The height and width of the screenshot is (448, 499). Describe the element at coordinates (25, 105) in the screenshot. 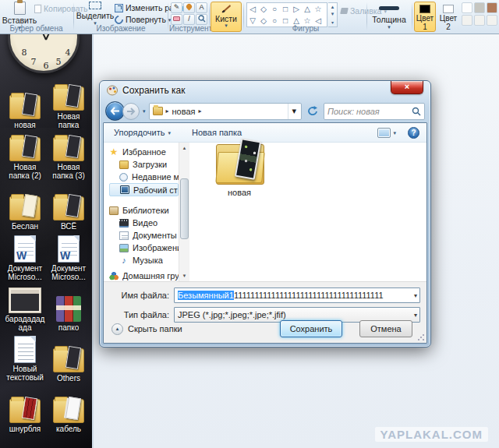

I see `desktop-shortcut: новая` at that location.